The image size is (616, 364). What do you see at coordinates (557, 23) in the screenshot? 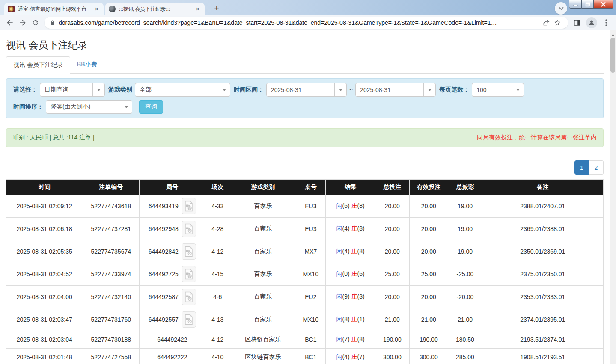
I see `star-icon` at bounding box center [557, 23].